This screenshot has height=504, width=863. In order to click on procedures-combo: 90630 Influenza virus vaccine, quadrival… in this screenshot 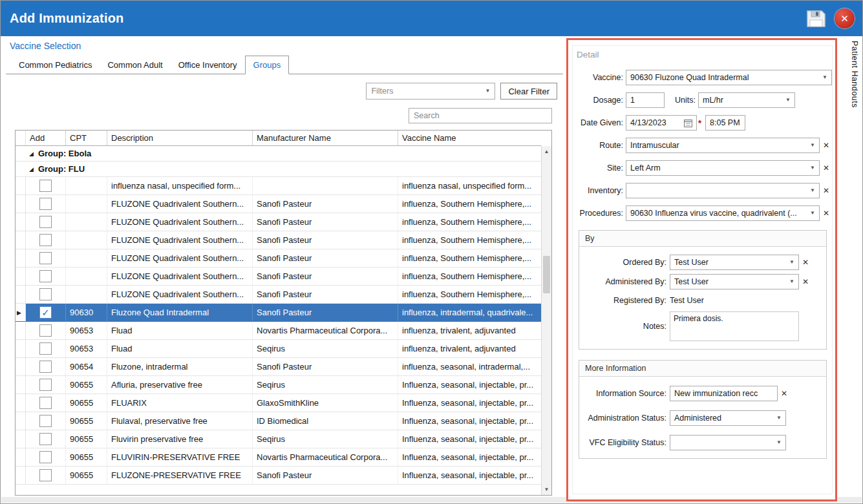, I will do `click(723, 213)`.